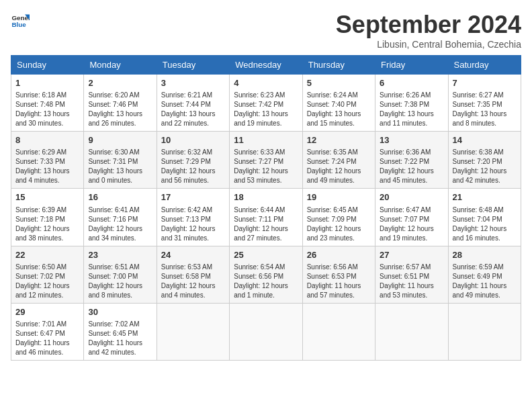 Image resolution: width=532 pixels, height=411 pixels. Describe the element at coordinates (120, 224) in the screenshot. I see `day-info: Sunrise: 6:41 AM Sunset: 7:16 PM Dayligh…` at that location.